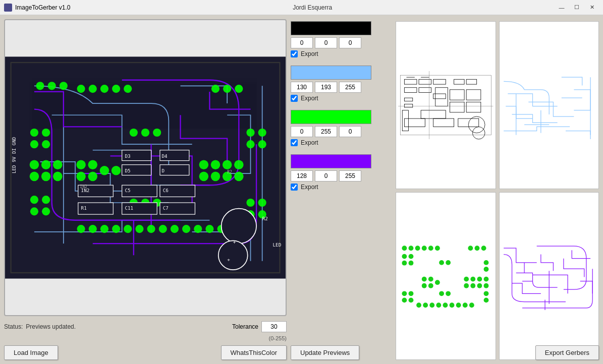 This screenshot has width=603, height=364. What do you see at coordinates (446, 276) in the screenshot?
I see `preview-green-svg` at bounding box center [446, 276].